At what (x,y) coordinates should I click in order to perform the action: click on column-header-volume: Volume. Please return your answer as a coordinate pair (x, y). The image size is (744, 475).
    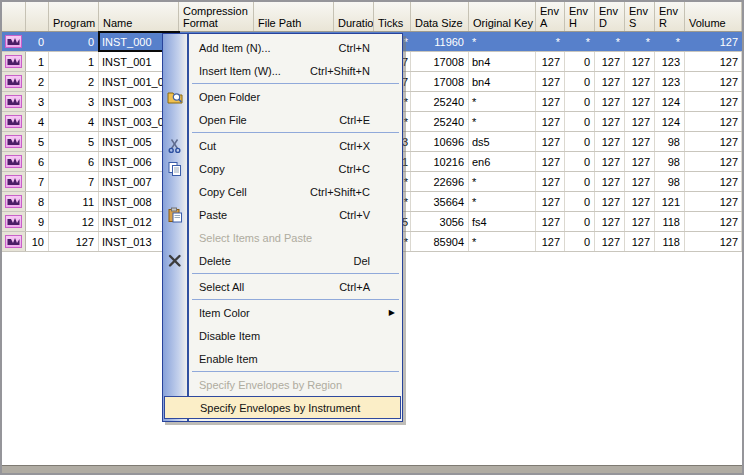
    Looking at the image, I should click on (714, 16).